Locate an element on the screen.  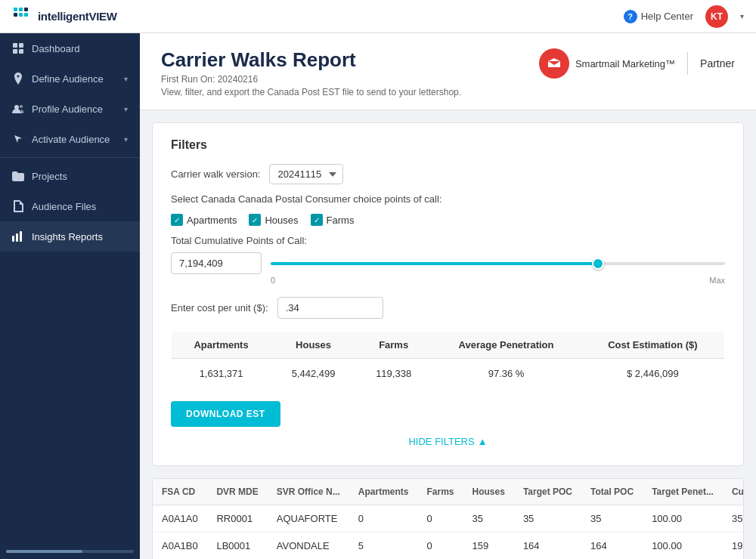
sidebar-item-define-audience-label: Define Audience is located at coordinates (74, 79).